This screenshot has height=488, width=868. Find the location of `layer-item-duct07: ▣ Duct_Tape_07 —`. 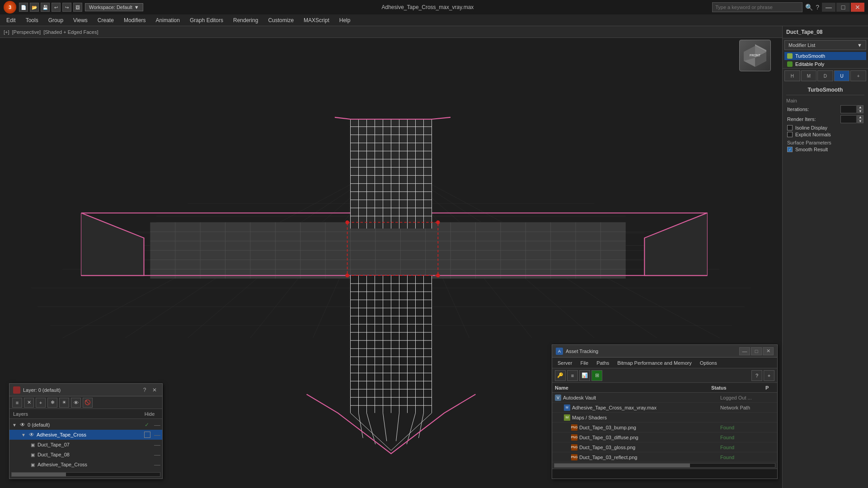

layer-item-duct07: ▣ Duct_Tape_07 — is located at coordinates (86, 445).